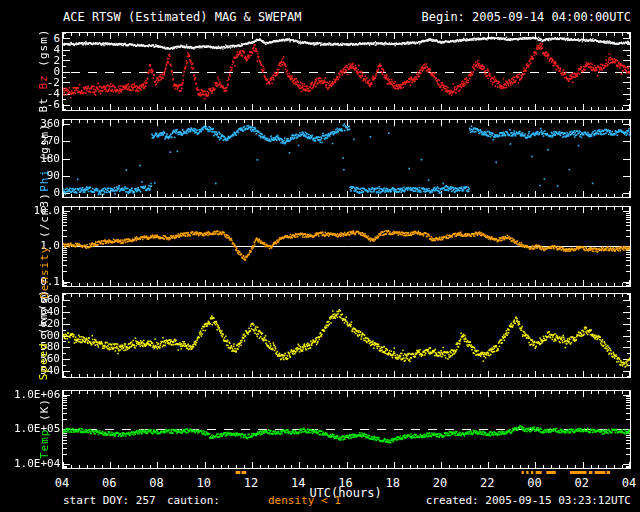  Describe the element at coordinates (346, 72) in the screenshot. I see `mag-canvas` at that location.